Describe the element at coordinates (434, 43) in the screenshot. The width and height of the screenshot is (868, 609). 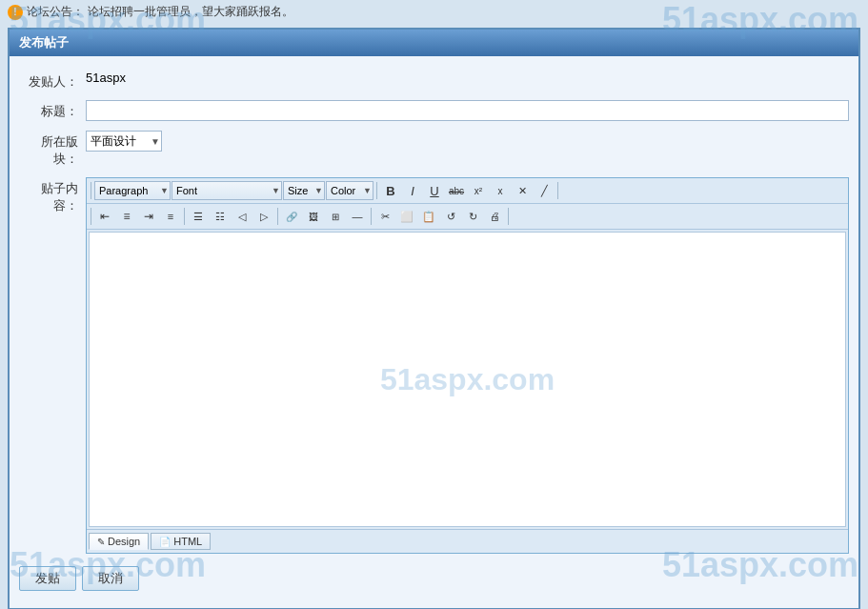
I see `form-title: 发布帖子` at that location.